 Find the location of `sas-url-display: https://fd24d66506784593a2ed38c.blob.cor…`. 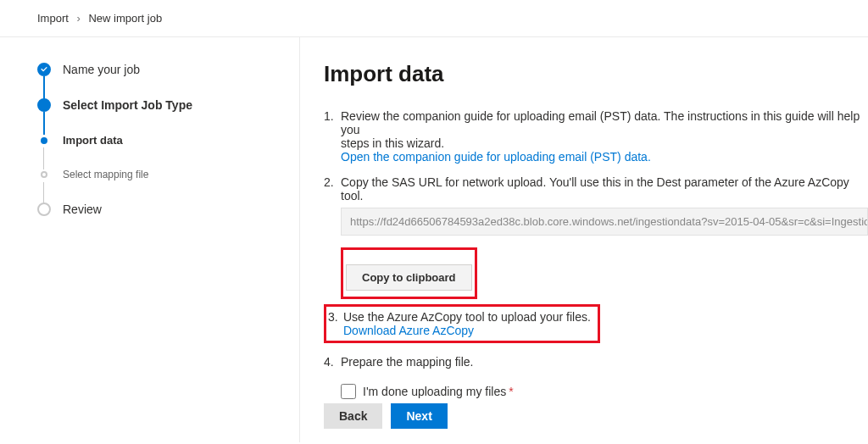

sas-url-display: https://fd24d66506784593a2ed38c.blob.cor… is located at coordinates (604, 222).